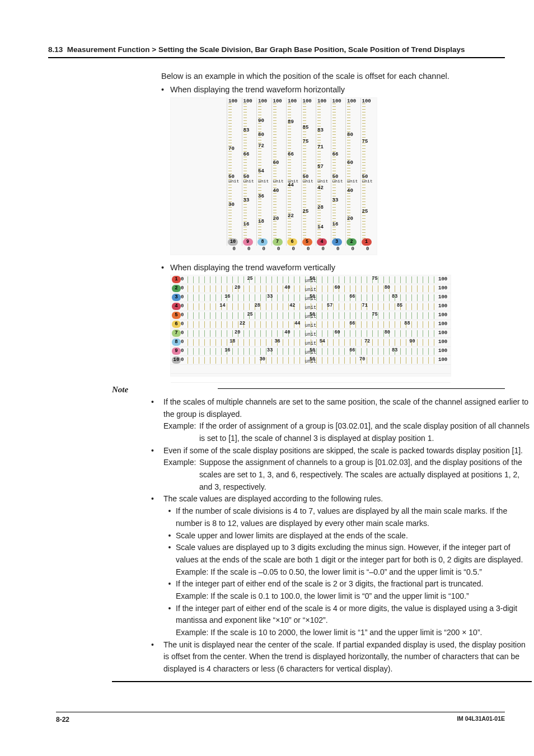  Describe the element at coordinates (250, 172) in the screenshot. I see `scale-column: 1008366503316unit9` at that location.